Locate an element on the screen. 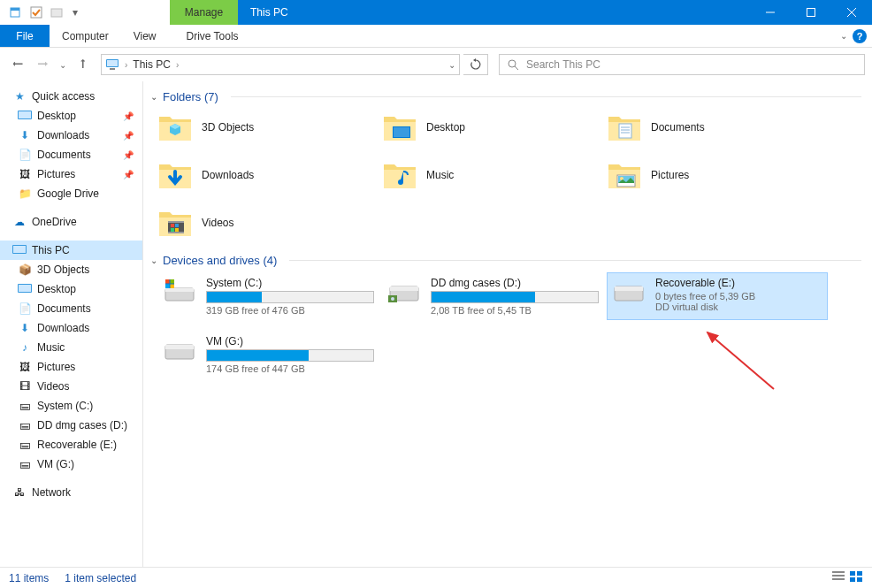  sidebar-item-dmg-d: 🖴DD dmg cases (D:) is located at coordinates (71, 425).